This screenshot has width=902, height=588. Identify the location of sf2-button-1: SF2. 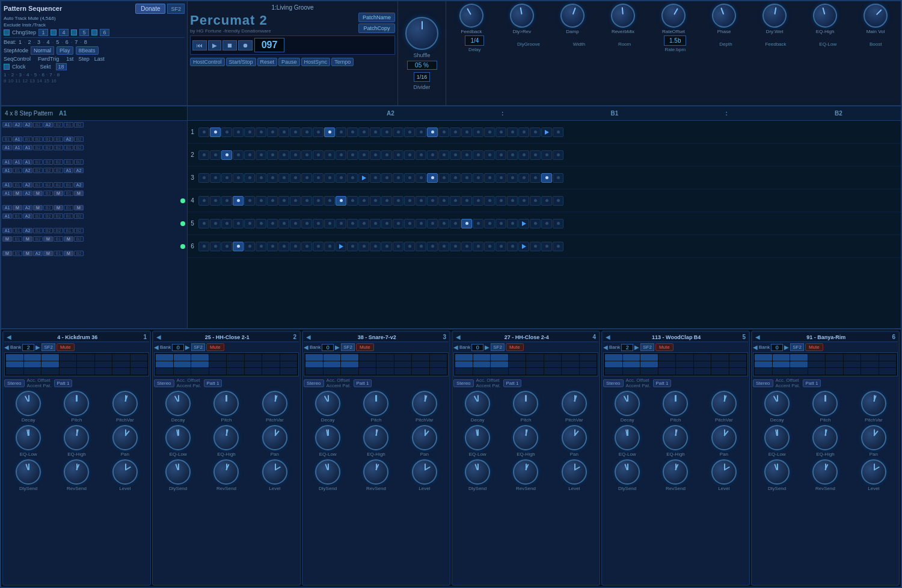
(48, 348).